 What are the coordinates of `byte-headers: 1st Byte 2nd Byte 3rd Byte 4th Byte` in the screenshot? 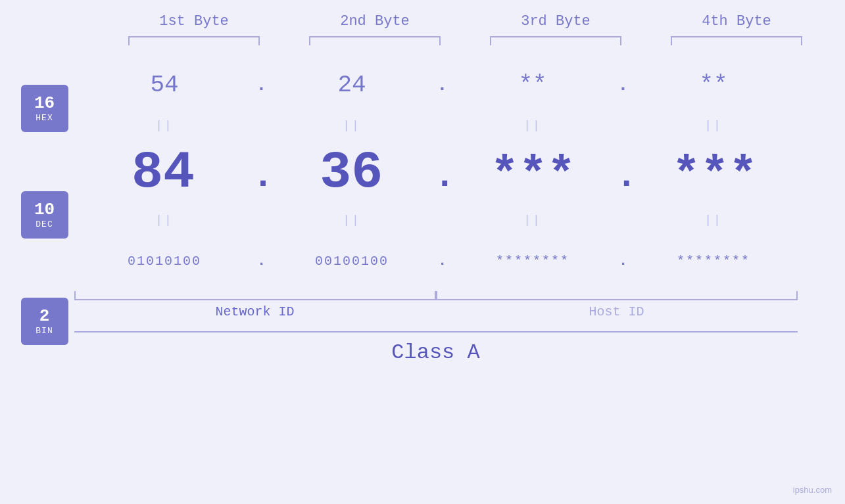 It's located at (466, 21).